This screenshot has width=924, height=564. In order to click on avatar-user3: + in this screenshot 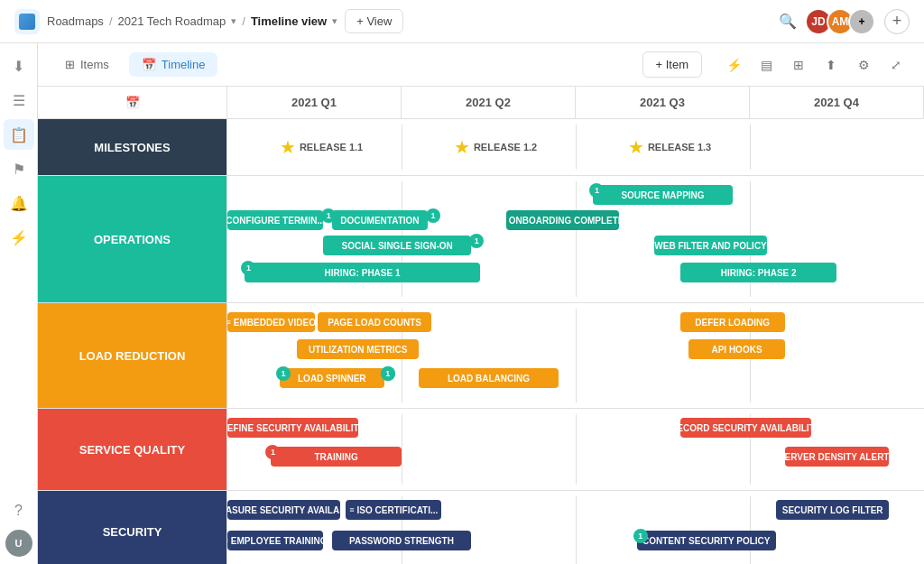, I will do `click(862, 22)`.